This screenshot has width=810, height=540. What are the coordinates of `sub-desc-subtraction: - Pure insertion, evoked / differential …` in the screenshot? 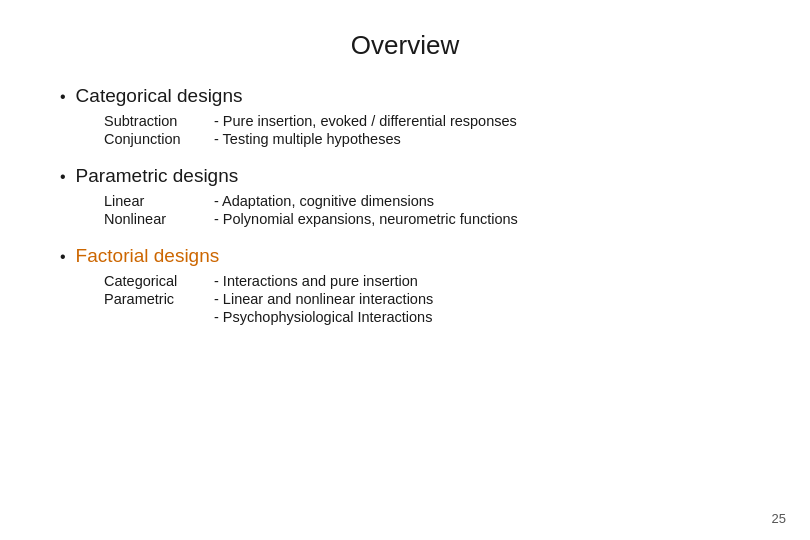 It's located at (366, 121).